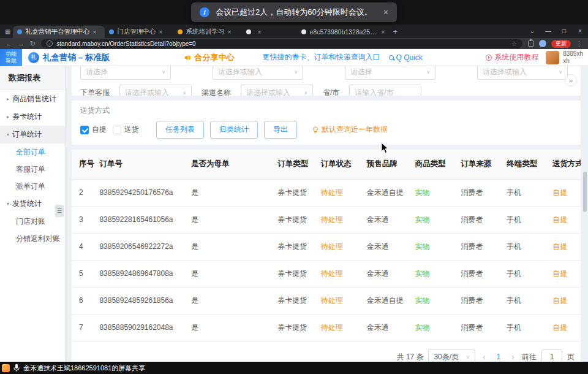 The height and width of the screenshot is (374, 588). Describe the element at coordinates (32, 135) in the screenshot. I see `sidebar-item-order-stats: ▾ 订单统计` at that location.